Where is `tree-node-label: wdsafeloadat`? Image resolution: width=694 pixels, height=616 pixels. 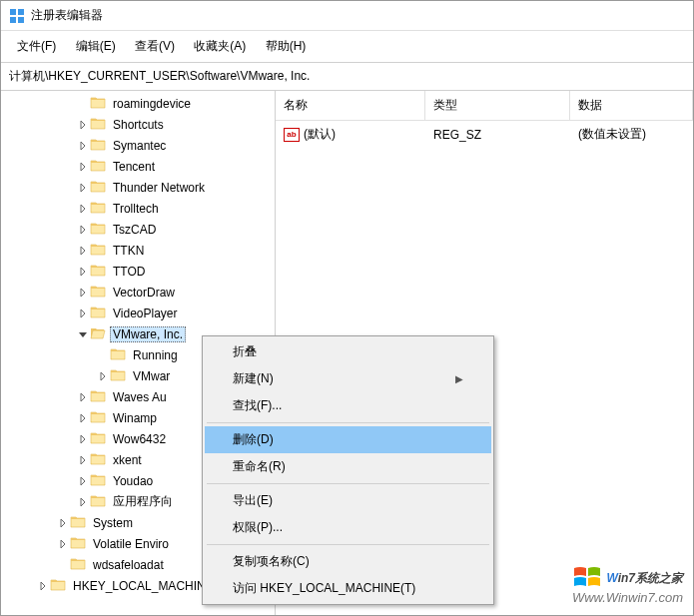
tree-node-label: wdsafeloadat is located at coordinates (128, 565).